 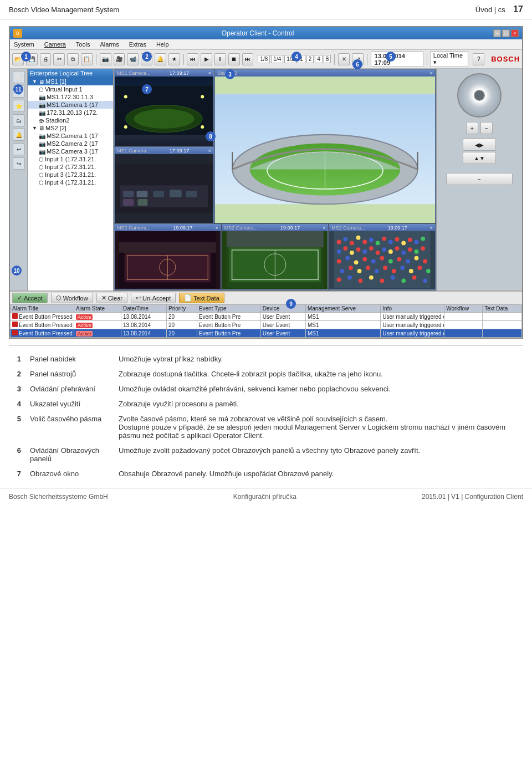 What do you see at coordinates (70, 144) in the screenshot?
I see `tree-item-ms2-cam2: 📷 MS2.Camera 2 (17` at bounding box center [70, 144].